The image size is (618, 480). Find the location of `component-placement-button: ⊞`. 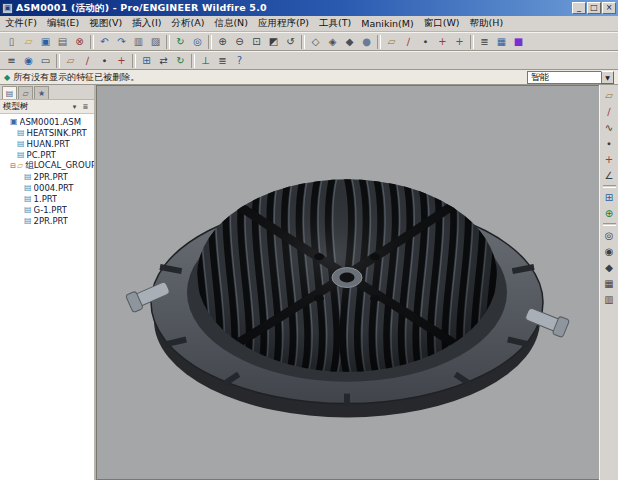

component-placement-button: ⊞ is located at coordinates (146, 61).